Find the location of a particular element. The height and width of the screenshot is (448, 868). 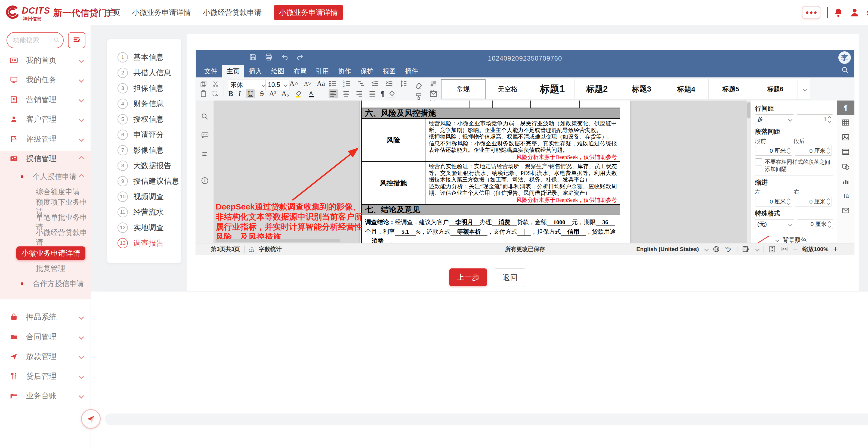

sidebar-item-micro-loan-apply: 小微经营贷款申请 is located at coordinates (45, 238).